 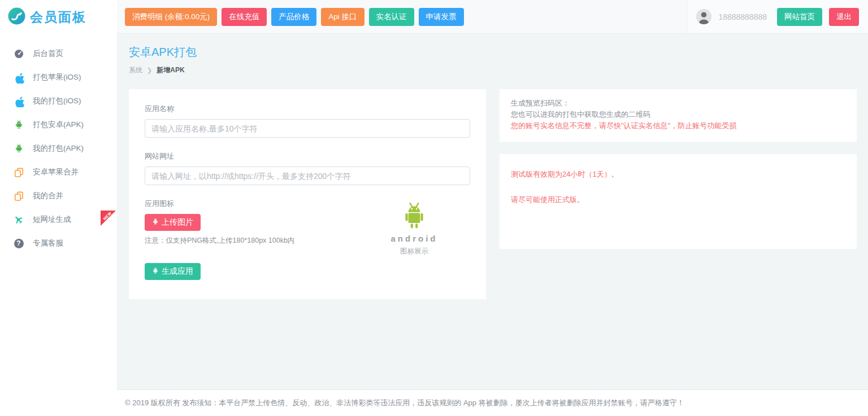 What do you see at coordinates (678, 174) in the screenshot?
I see `notice-line-1: 测试版有效期为24小时（1天）。` at bounding box center [678, 174].